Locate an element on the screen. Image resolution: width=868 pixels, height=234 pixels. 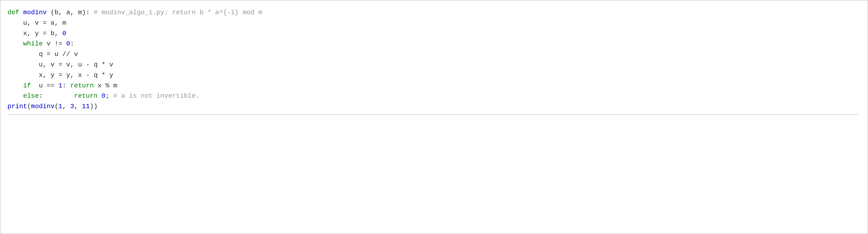
code-line: x, y = y, x - q * y is located at coordinates (433, 75).